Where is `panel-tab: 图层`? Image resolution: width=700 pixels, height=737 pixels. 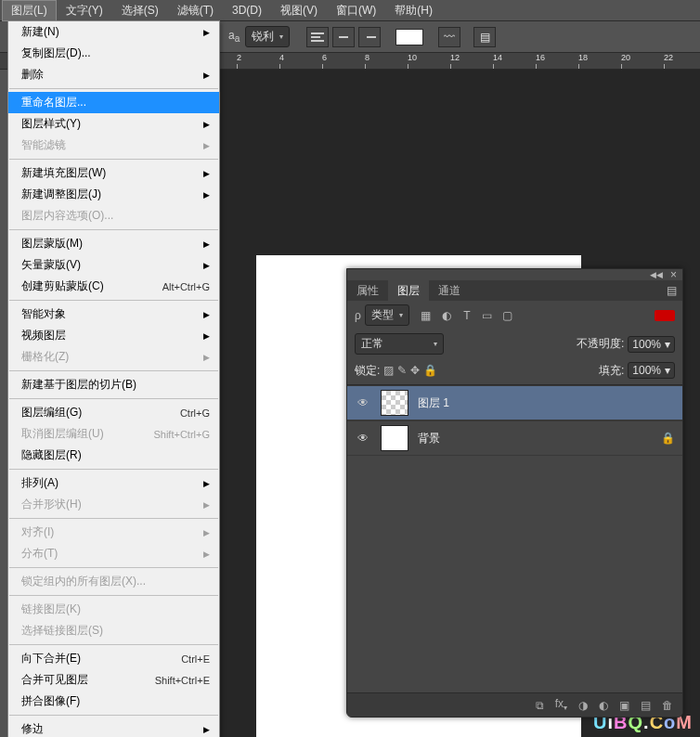
panel-tab: 图层 is located at coordinates (408, 291).